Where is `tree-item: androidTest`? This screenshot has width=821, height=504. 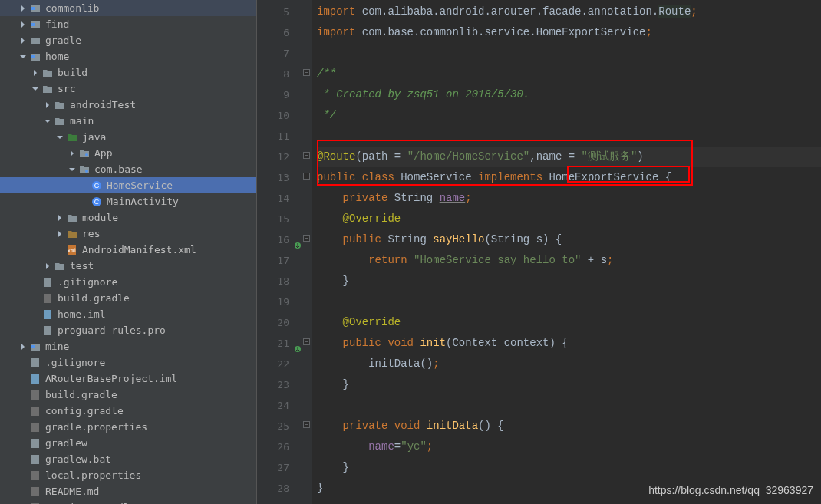 tree-item: androidTest is located at coordinates (128, 104).